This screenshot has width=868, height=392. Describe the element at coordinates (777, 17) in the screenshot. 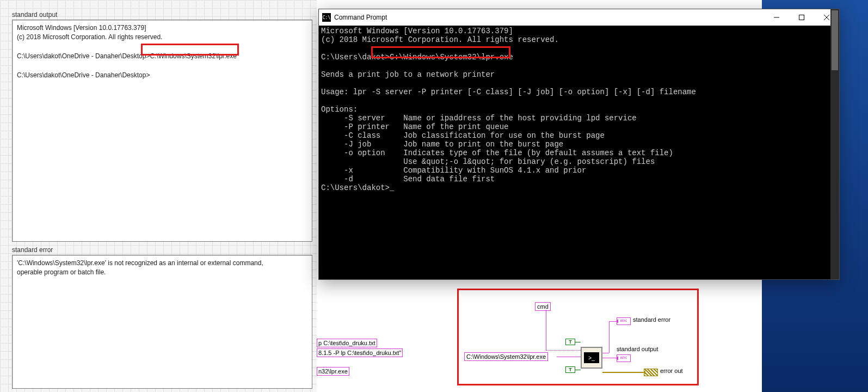

I see `minimize-icon` at that location.